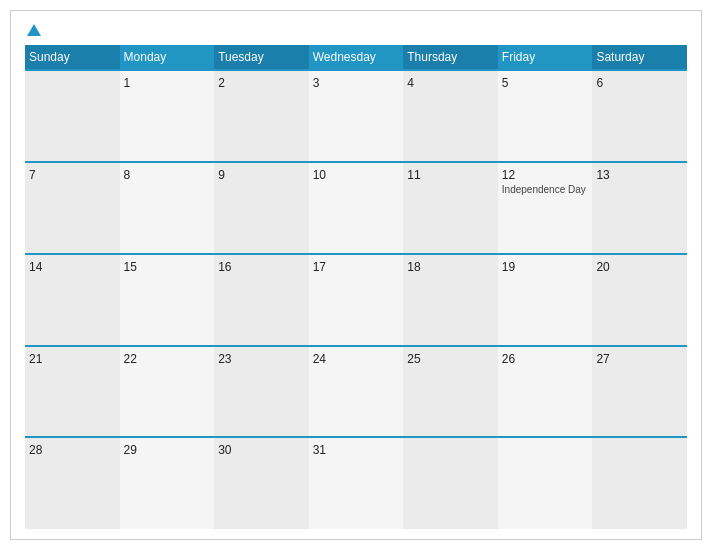  What do you see at coordinates (168, 58) in the screenshot?
I see `weekday-header-monday: Monday` at bounding box center [168, 58].